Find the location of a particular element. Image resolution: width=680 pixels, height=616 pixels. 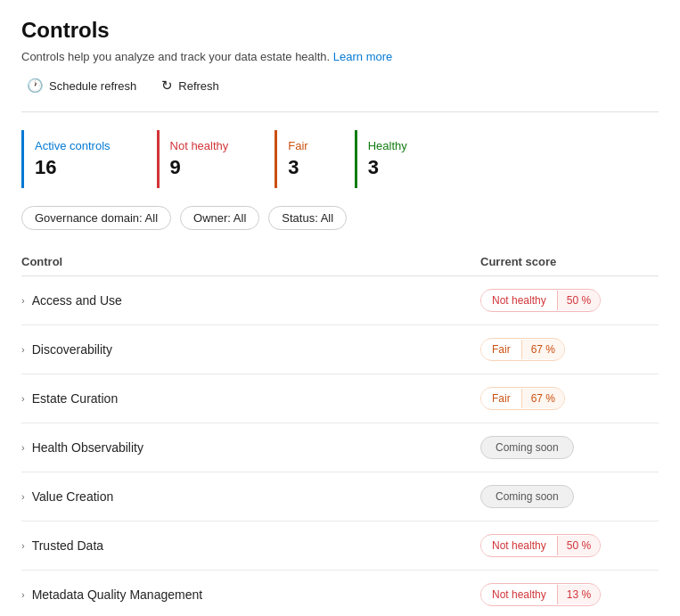

stat-healthy-label: Healthy is located at coordinates (388, 146).